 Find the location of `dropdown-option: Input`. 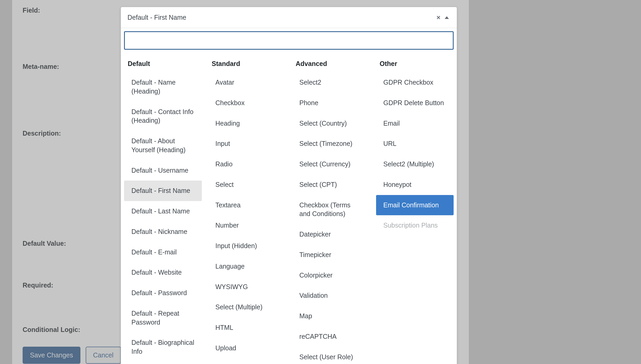

dropdown-option: Input is located at coordinates (247, 144).